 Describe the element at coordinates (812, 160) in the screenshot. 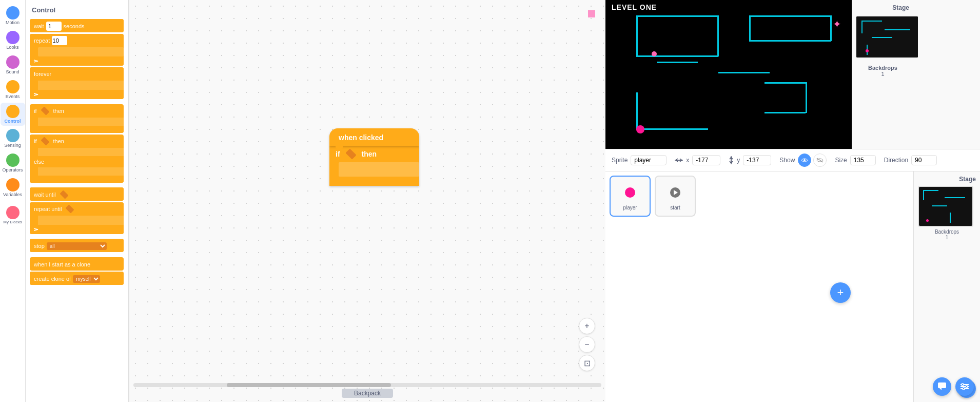

I see `show-icons-group` at that location.